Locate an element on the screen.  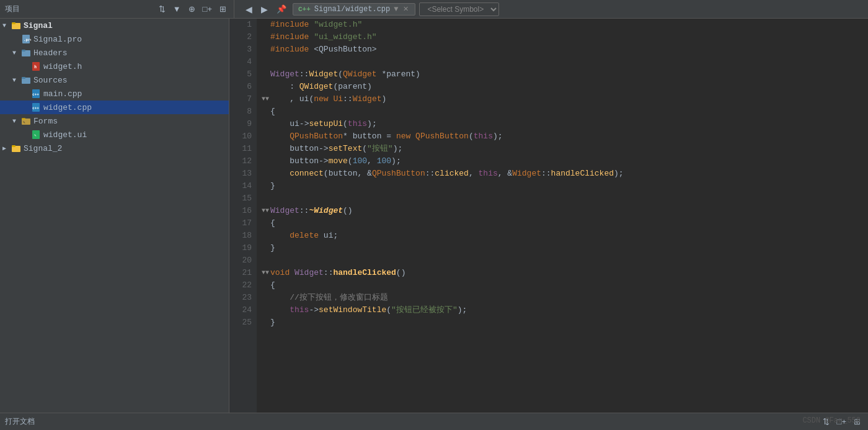
paren-24a: ( is located at coordinates (389, 310).